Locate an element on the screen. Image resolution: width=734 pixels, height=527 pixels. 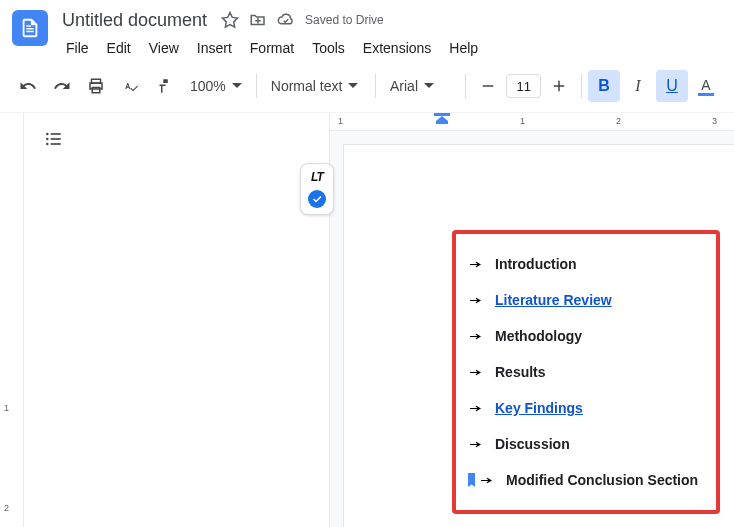
list-item: Key Findings is located at coordinates (586, 408).